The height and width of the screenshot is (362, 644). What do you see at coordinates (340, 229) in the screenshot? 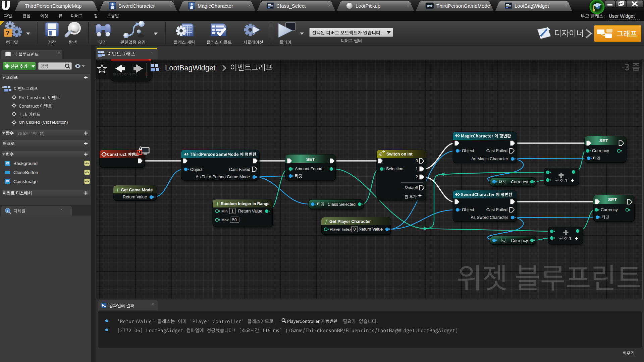
I see `svg-text: Player Index` at bounding box center [340, 229].